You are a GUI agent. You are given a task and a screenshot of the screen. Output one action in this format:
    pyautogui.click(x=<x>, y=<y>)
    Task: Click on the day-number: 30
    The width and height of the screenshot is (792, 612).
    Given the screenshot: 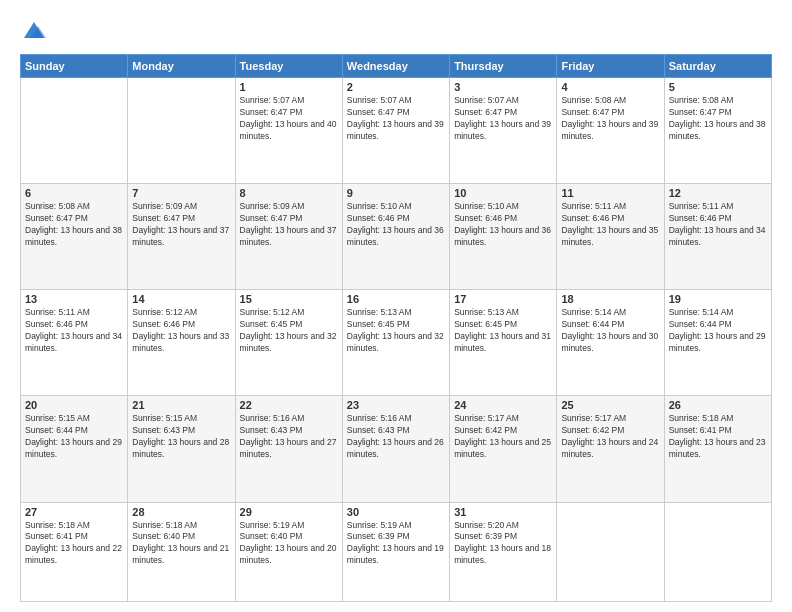 What is the action you would take?
    pyautogui.click(x=396, y=512)
    